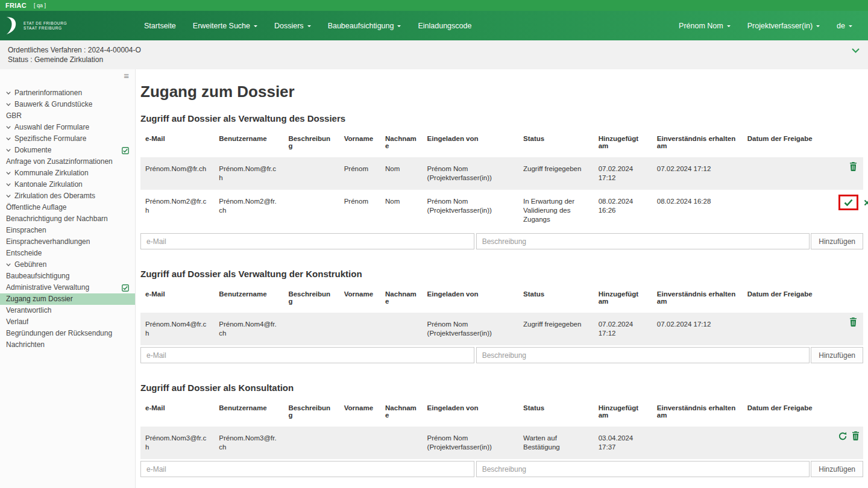 The height and width of the screenshot is (488, 868). I want to click on sidebar-item-begr-ndungen-der-r-cksendung: Begründungen der Rücksendung, so click(68, 334).